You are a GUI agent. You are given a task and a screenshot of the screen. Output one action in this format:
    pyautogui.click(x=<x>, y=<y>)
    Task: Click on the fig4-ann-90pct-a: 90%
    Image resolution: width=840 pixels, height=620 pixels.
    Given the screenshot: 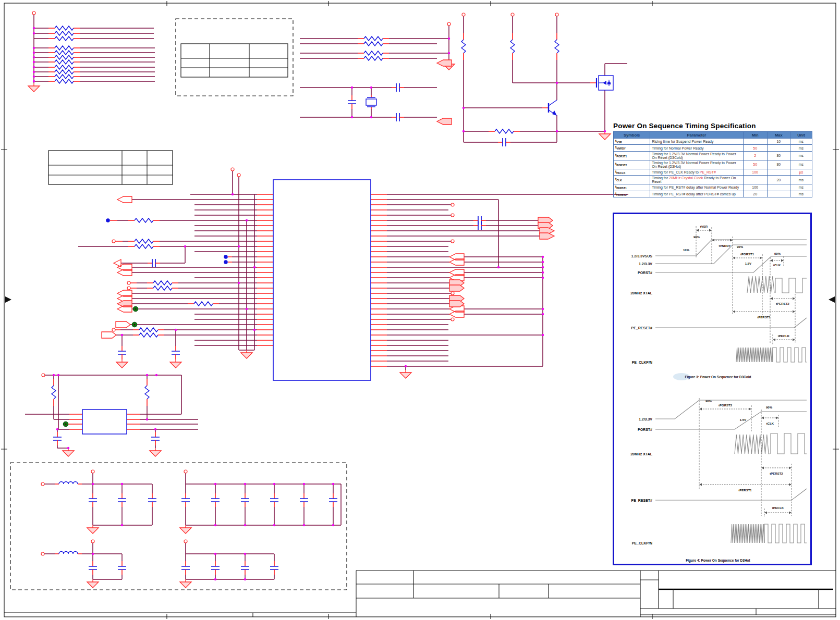 What is the action you would take?
    pyautogui.click(x=709, y=401)
    